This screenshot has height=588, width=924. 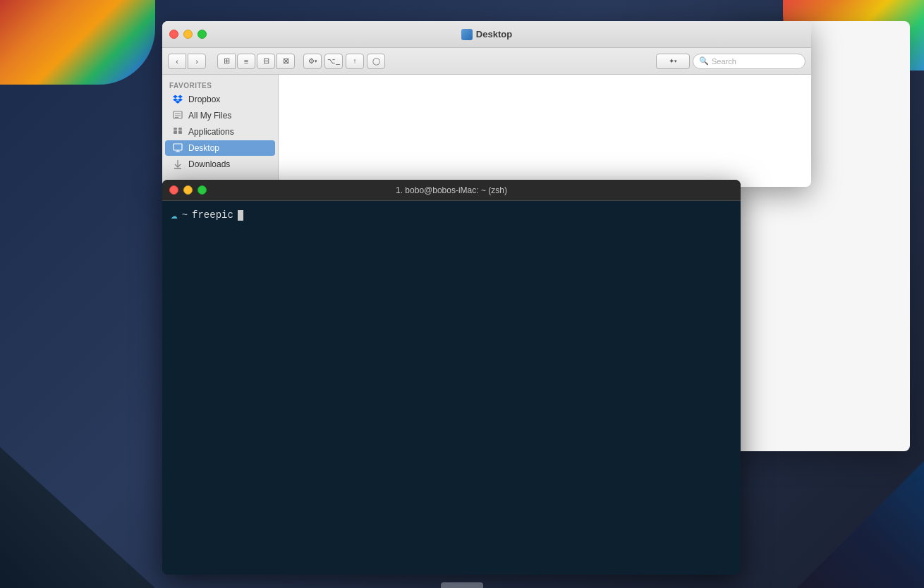 What do you see at coordinates (334, 61) in the screenshot?
I see `finder-terminal-button: ⌥_` at bounding box center [334, 61].